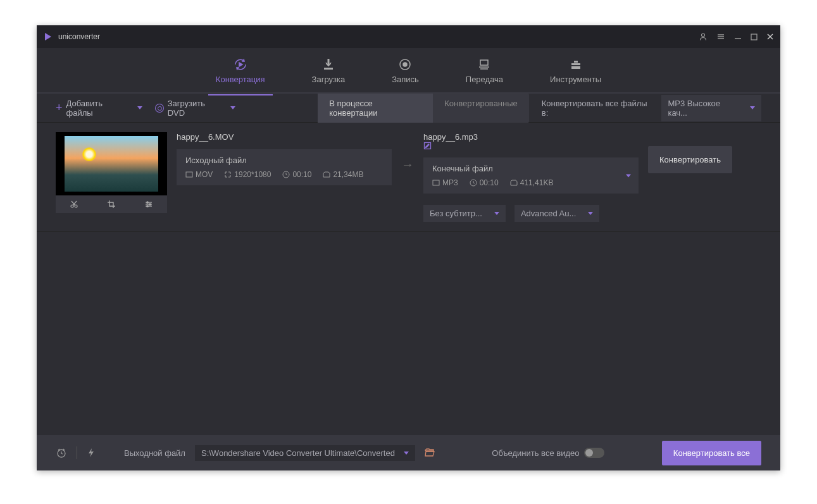 The width and height of the screenshot is (817, 504). I want to click on divider, so click(77, 453).